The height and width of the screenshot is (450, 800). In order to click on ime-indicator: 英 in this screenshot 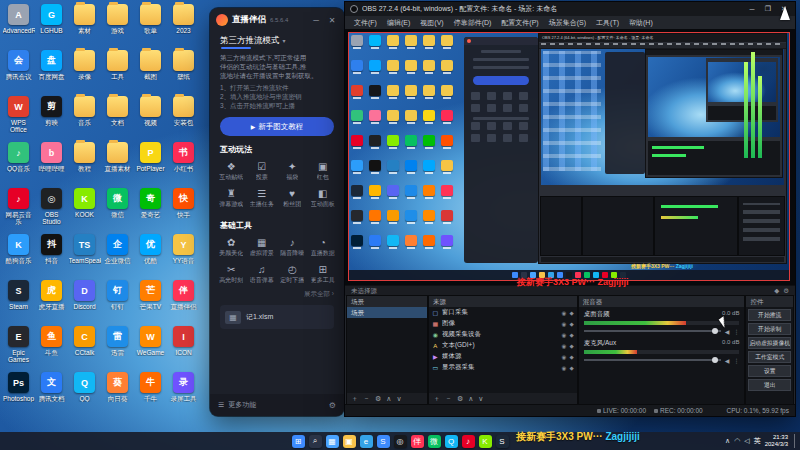, I will do `click(758, 441)`.